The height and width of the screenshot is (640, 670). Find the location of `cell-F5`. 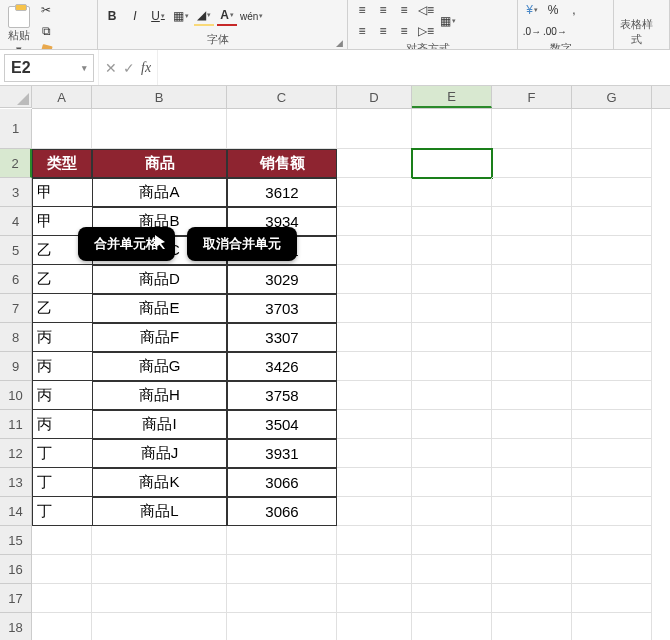

cell-F5 is located at coordinates (532, 250).